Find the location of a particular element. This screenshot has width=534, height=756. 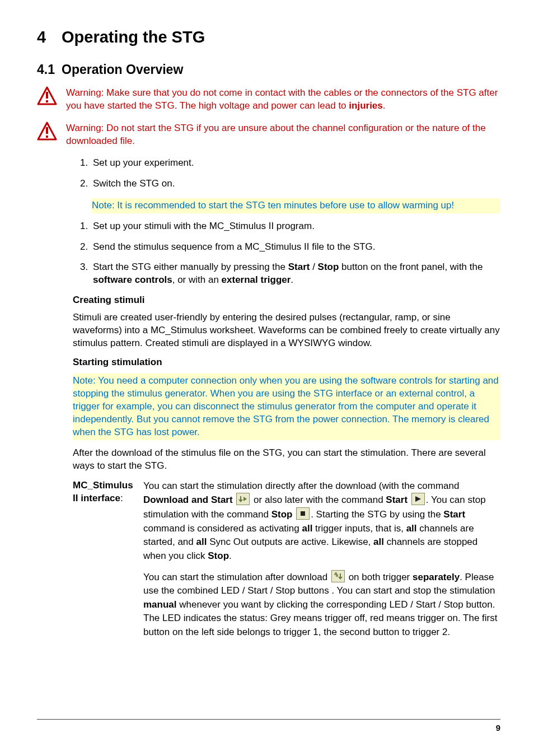

interface-body: You can start the stimulation directly a… is located at coordinates (322, 563).